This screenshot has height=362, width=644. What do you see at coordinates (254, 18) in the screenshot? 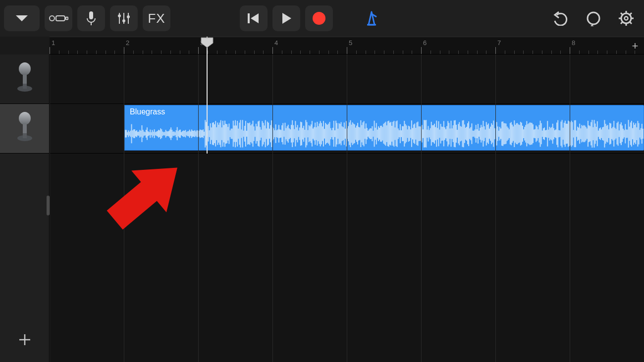
I see `go-to-beginning-button` at bounding box center [254, 18].